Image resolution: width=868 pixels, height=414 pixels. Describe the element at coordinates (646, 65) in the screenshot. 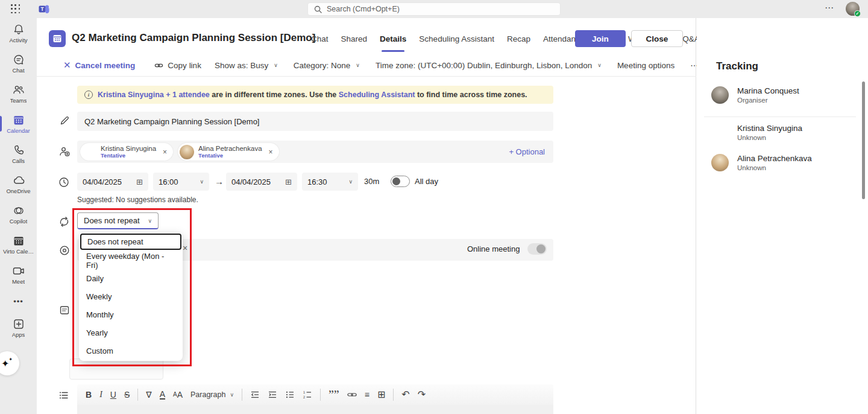

I see `meeting-options-button: Meeting options` at that location.